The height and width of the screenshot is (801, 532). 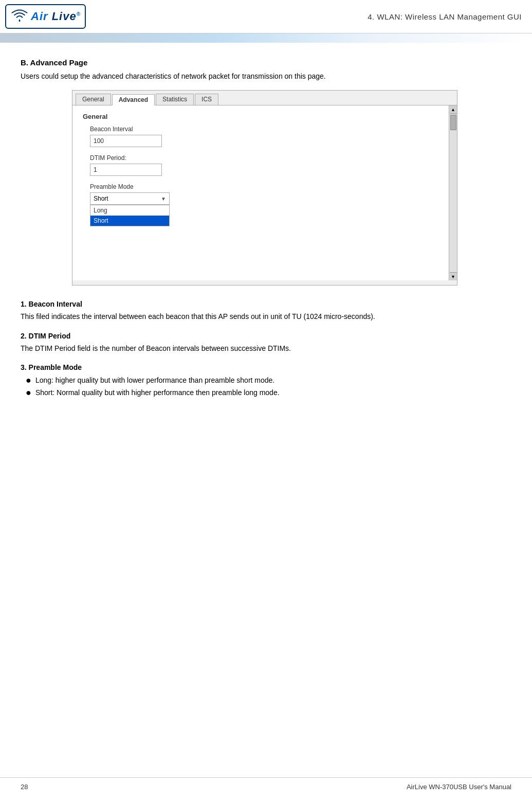 What do you see at coordinates (268, 393) in the screenshot?
I see `bullet-short: ● Short: Normal quality but with higher …` at bounding box center [268, 393].